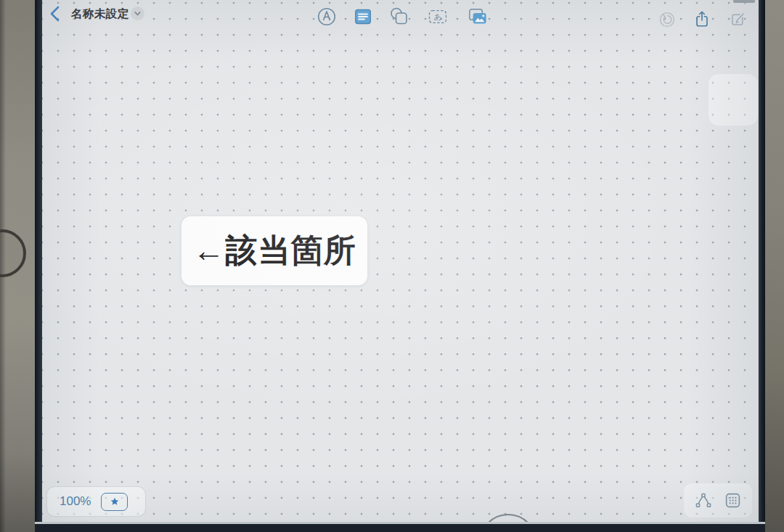 This screenshot has width=784, height=532. I want to click on chevron-down-icon, so click(138, 13).